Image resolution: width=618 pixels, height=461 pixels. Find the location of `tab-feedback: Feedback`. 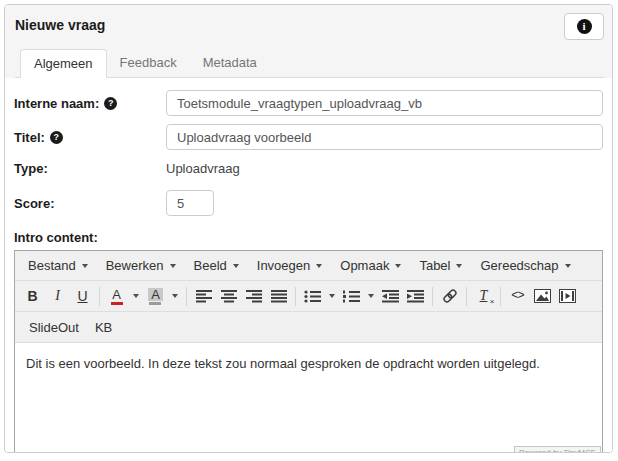

tab-feedback: Feedback is located at coordinates (148, 63).